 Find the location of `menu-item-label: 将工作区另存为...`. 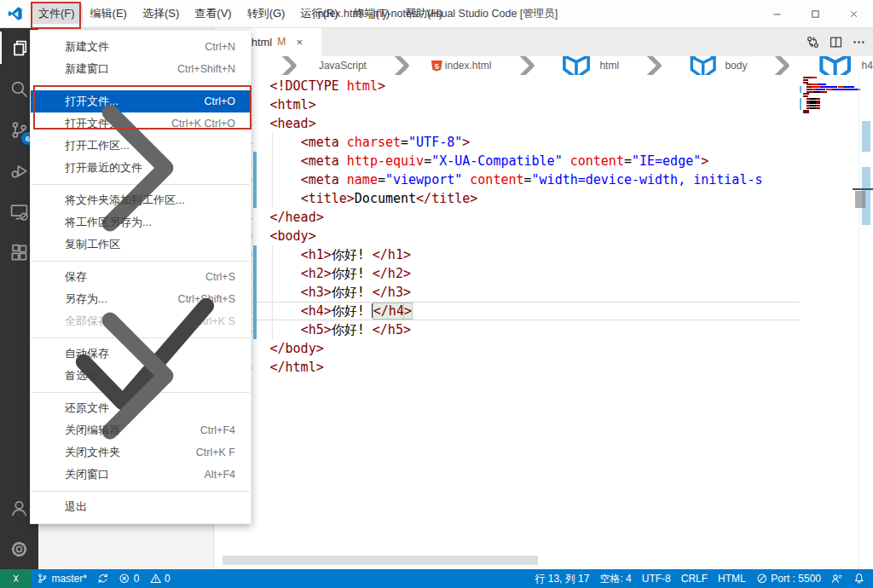

menu-item-label: 将工作区另存为... is located at coordinates (158, 222).